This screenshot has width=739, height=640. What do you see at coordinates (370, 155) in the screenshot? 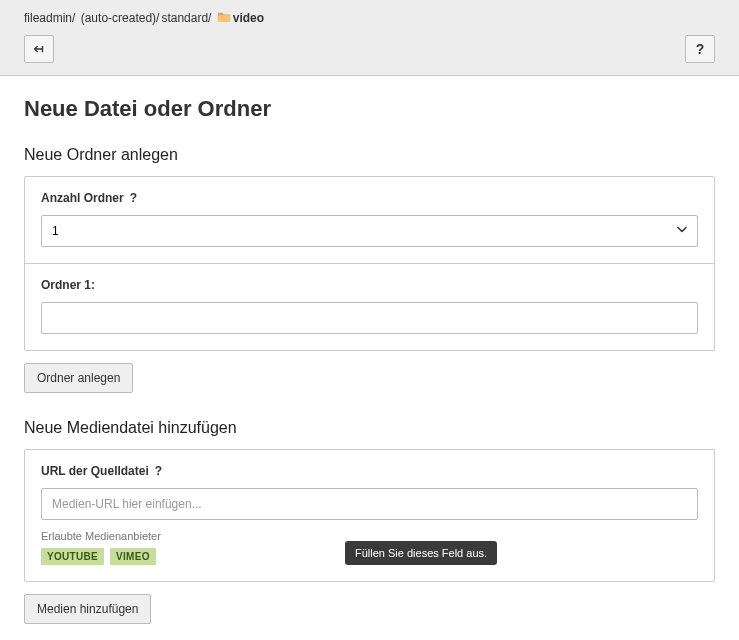
I see `section-title-folders: Neue Ordner anlegen` at bounding box center [370, 155].